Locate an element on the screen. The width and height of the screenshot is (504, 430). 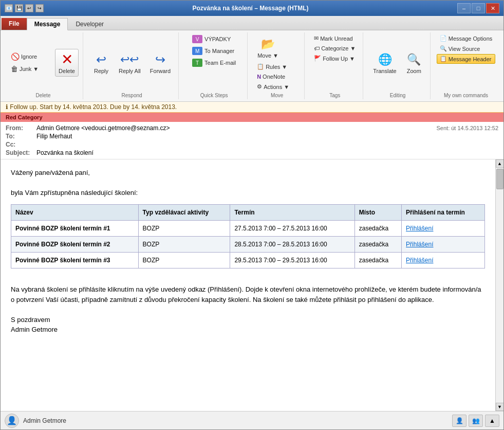
actions-button: ⚙ Actions ▼ is located at coordinates (277, 86).